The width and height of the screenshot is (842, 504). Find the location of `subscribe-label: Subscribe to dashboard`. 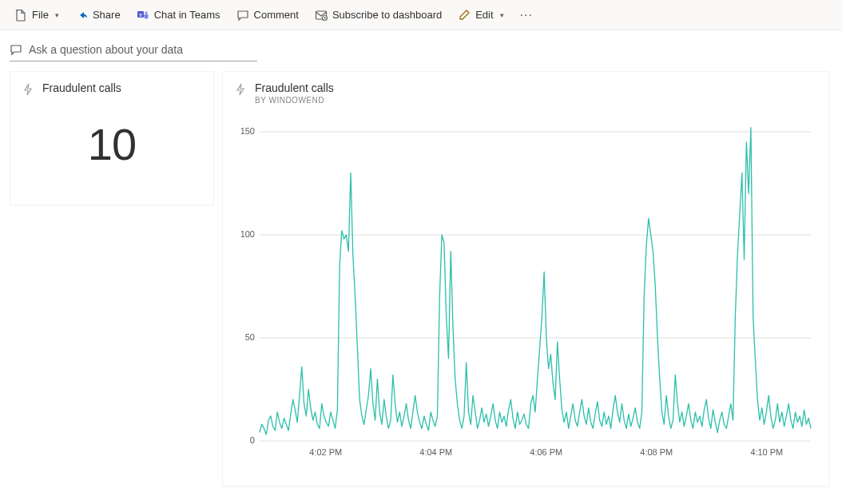

subscribe-label: Subscribe to dashboard is located at coordinates (387, 14).